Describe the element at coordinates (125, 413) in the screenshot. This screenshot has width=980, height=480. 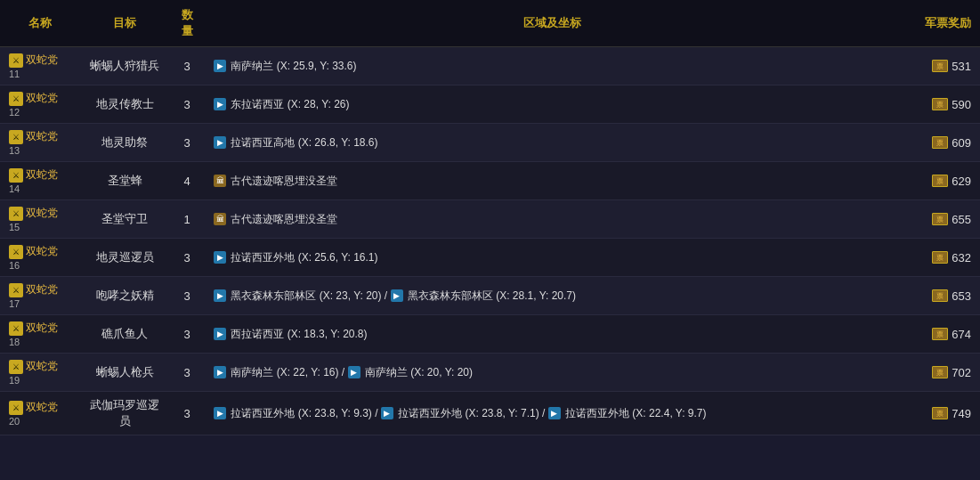
I see `target-name: 武伽玛罗巡逻员` at that location.